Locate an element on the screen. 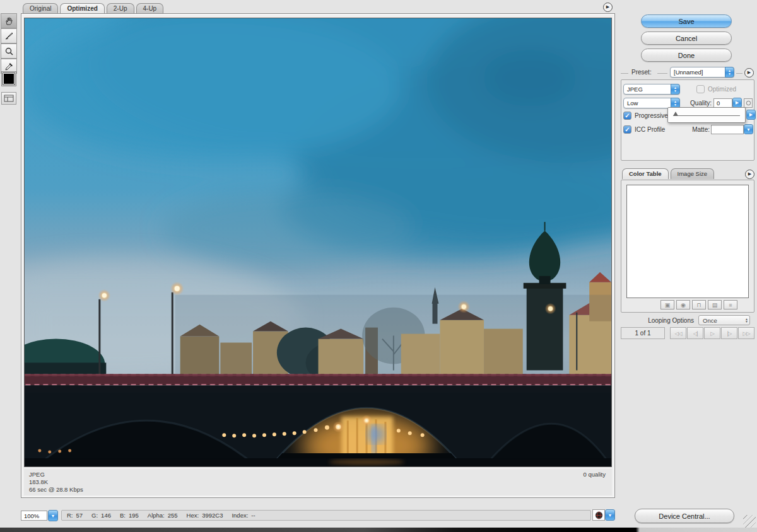 The height and width of the screenshot is (532, 757). tab-4up: 4-Up is located at coordinates (150, 9).